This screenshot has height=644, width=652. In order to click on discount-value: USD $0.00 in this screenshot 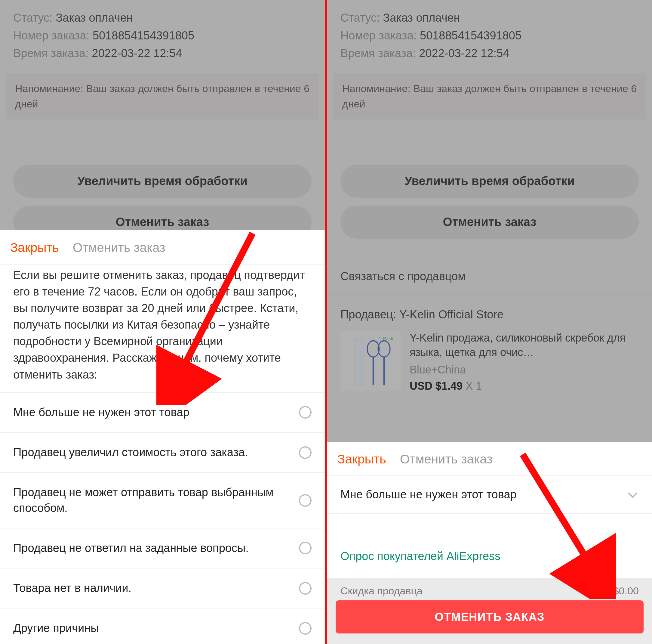, I will do `click(614, 591)`.